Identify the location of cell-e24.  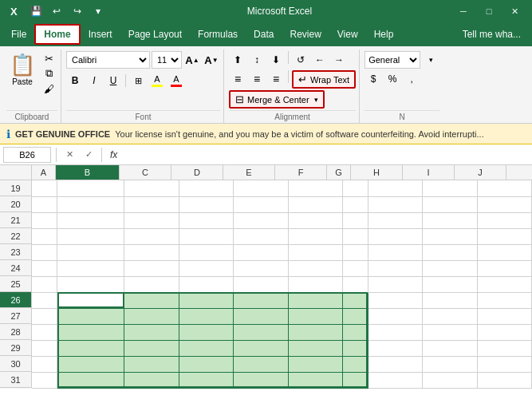
(261, 268).